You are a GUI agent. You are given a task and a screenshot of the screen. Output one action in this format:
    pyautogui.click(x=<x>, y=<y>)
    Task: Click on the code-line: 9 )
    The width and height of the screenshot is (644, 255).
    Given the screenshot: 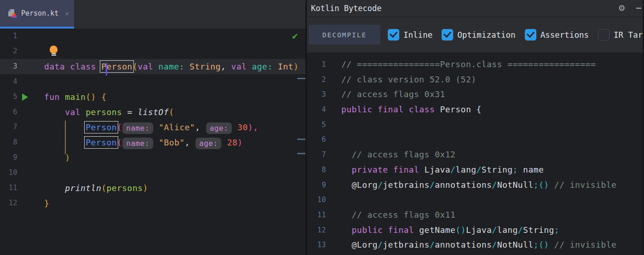 What is the action you would take?
    pyautogui.click(x=154, y=157)
    